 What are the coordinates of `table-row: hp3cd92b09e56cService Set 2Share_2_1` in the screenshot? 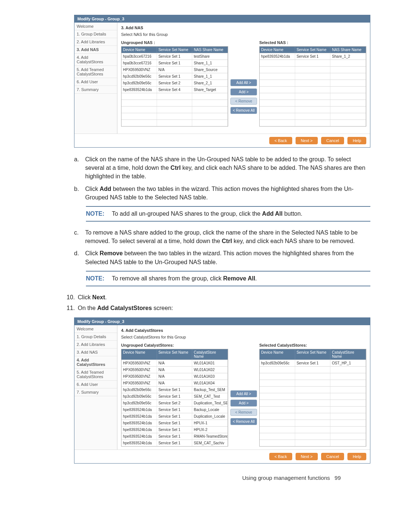 It's located at (175, 83).